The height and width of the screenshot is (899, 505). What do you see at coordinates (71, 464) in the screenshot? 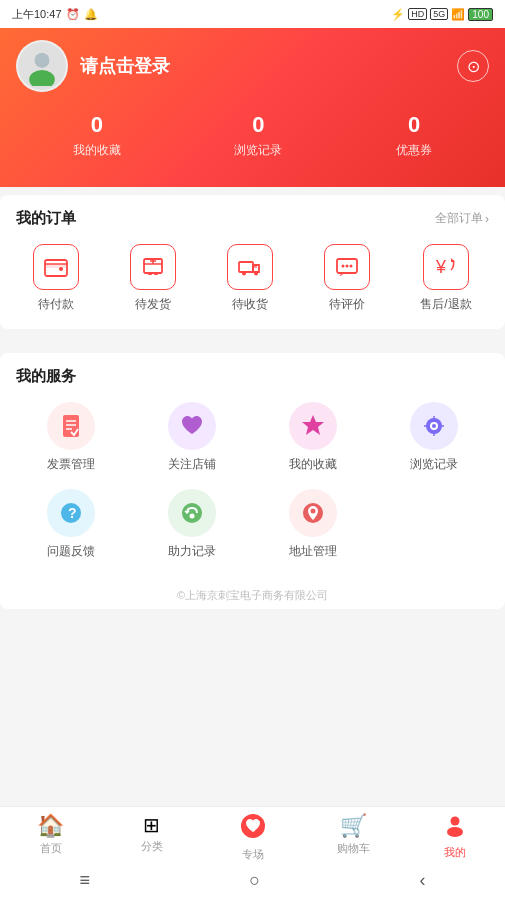
I see `invoice-label: 发票管理` at bounding box center [71, 464].